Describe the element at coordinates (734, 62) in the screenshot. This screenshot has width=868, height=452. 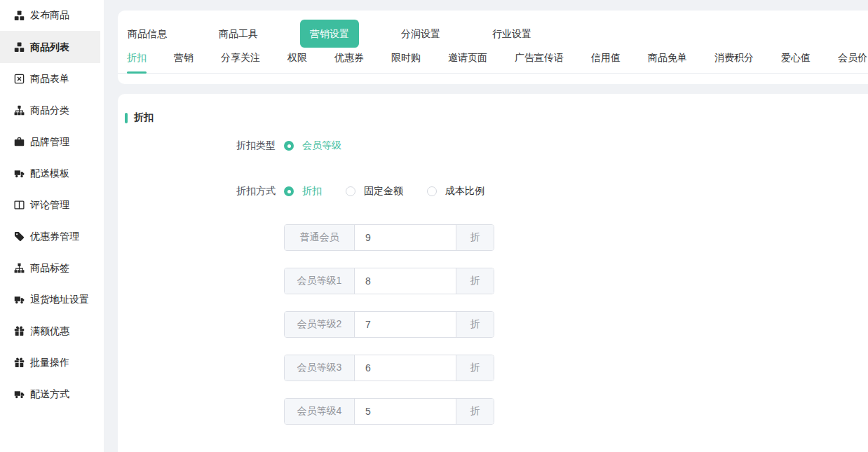
I see `subtab-consume-points: 消费积分` at that location.